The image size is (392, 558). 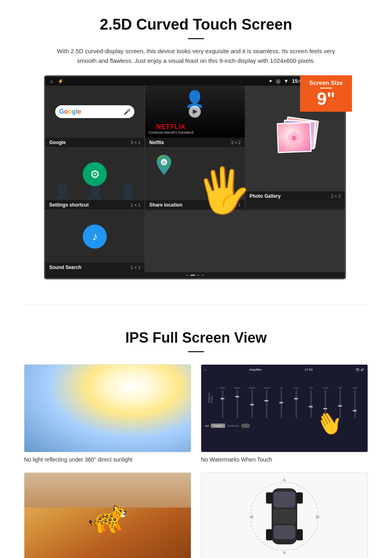 I want to click on loudness-toggle, so click(x=246, y=426).